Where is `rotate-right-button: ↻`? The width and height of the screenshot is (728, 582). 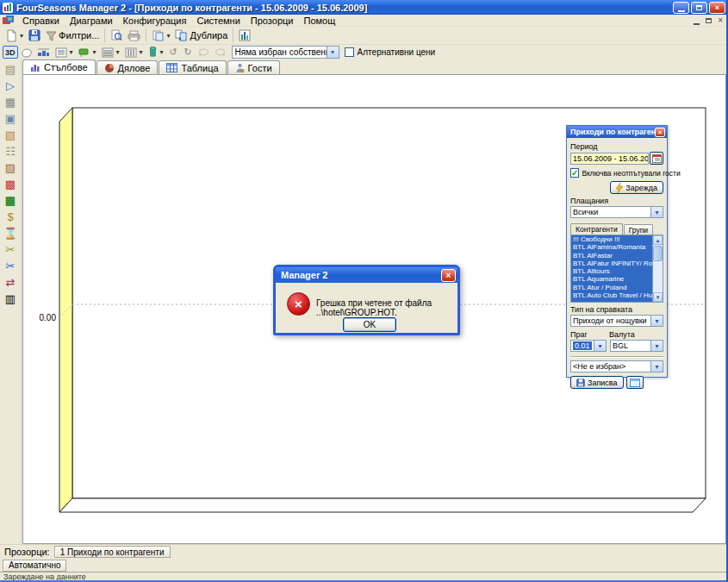 rotate-right-button: ↻ is located at coordinates (188, 52).